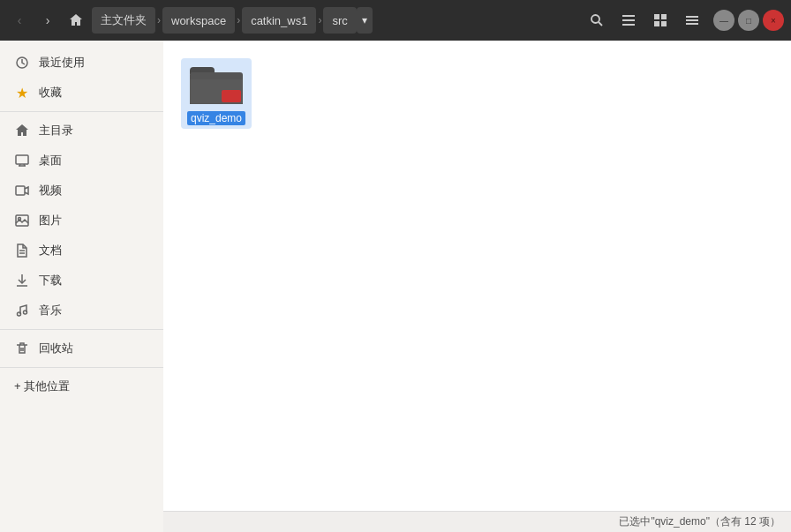 The height and width of the screenshot is (532, 791). I want to click on sidebar-label-home: 主目录, so click(56, 131).